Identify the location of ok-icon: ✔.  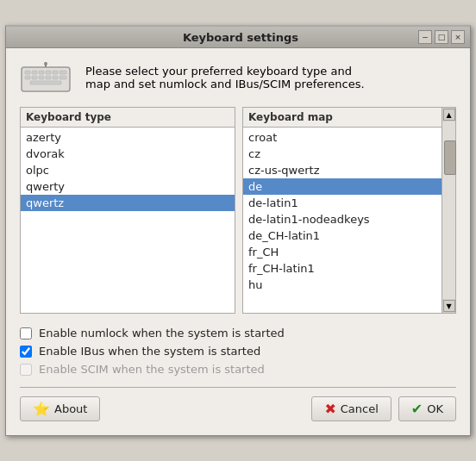
(417, 408).